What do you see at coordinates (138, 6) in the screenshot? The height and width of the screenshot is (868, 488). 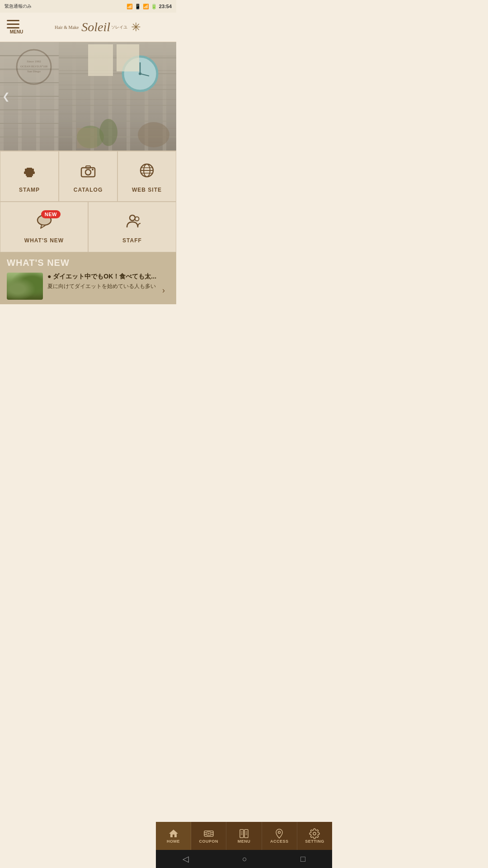 I see `signal-icon: 📱` at bounding box center [138, 6].